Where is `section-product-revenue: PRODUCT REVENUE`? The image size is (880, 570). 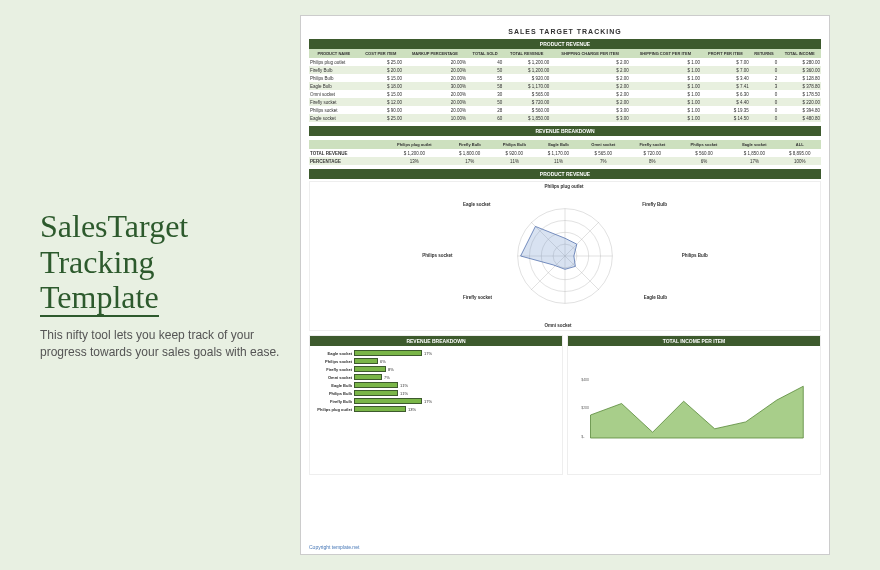 section-product-revenue: PRODUCT REVENUE is located at coordinates (565, 44).